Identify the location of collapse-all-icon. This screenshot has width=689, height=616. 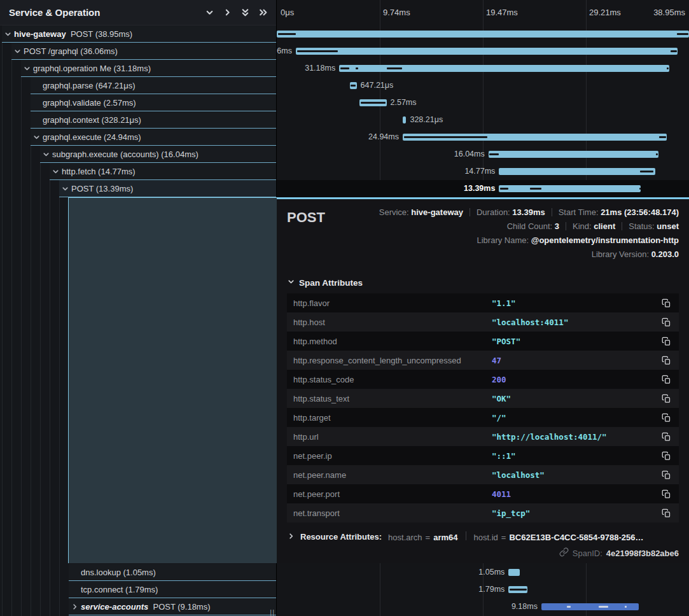
(245, 13).